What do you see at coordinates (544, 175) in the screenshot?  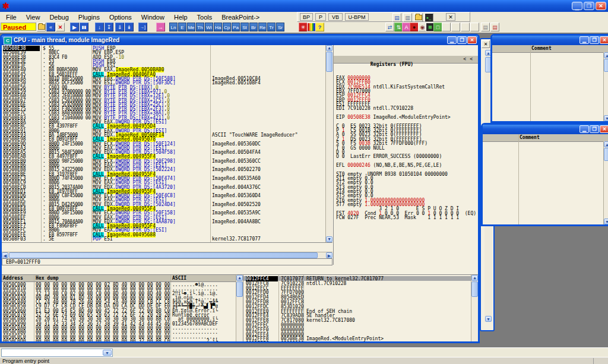 I see `comment-window-2: ▁ ❐ ✕ Comment ▲ ▼` at bounding box center [544, 175].